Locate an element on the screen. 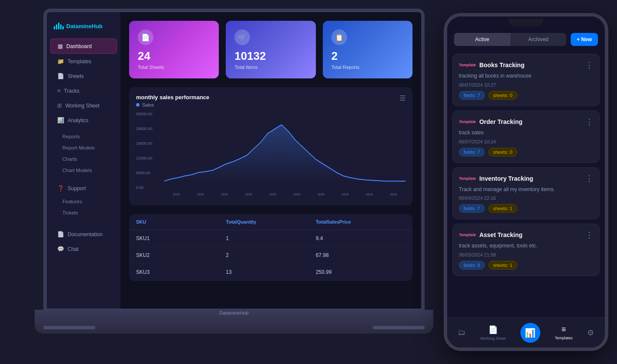 The image size is (617, 364). items-stat-label: Total Items is located at coordinates (270, 67).